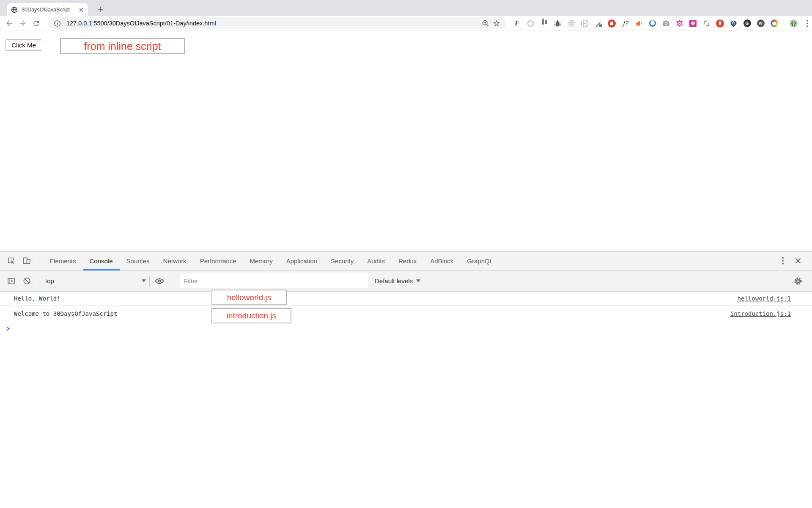  What do you see at coordinates (584, 24) in the screenshot?
I see `code-circle-extension-icon: (-)` at bounding box center [584, 24].